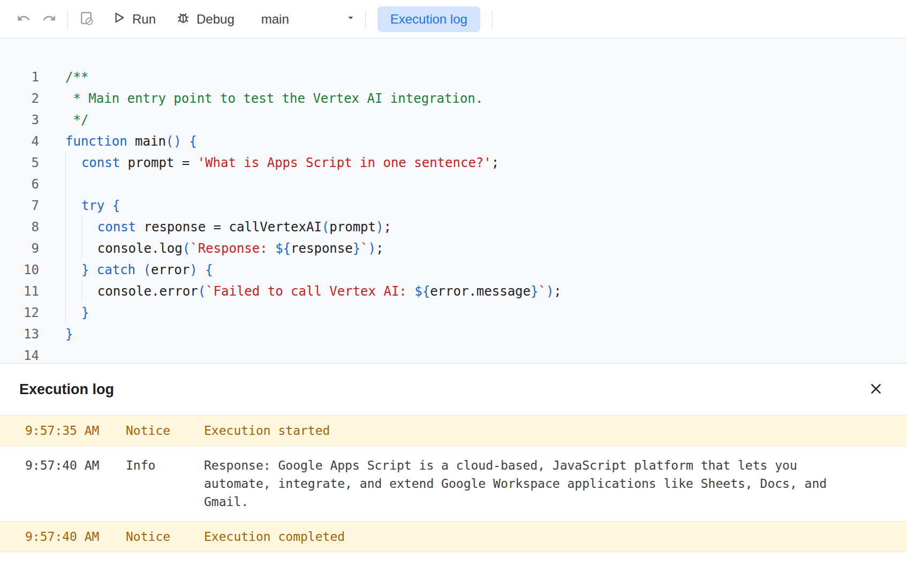 This screenshot has width=907, height=588. I want to click on close-icon, so click(876, 390).